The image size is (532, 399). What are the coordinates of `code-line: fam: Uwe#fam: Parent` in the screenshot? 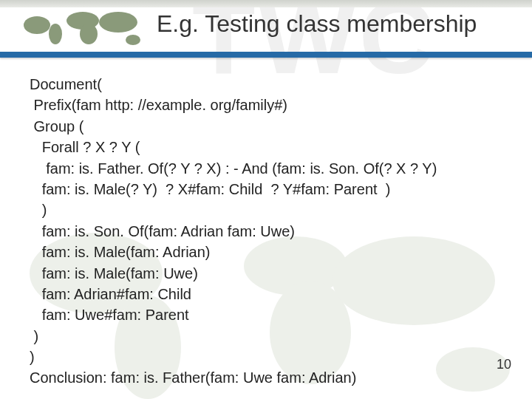 It's located at (266, 315).